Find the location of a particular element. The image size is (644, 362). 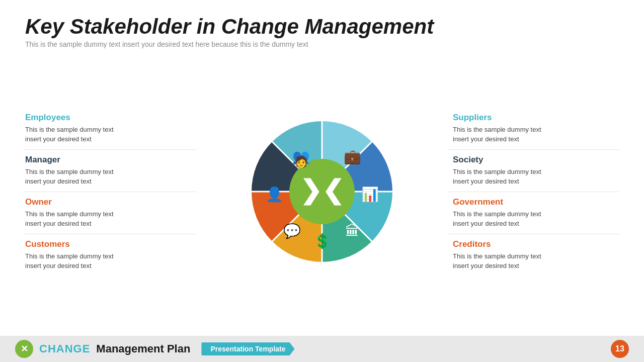

stakeholder-title-government: Government is located at coordinates (536, 202).